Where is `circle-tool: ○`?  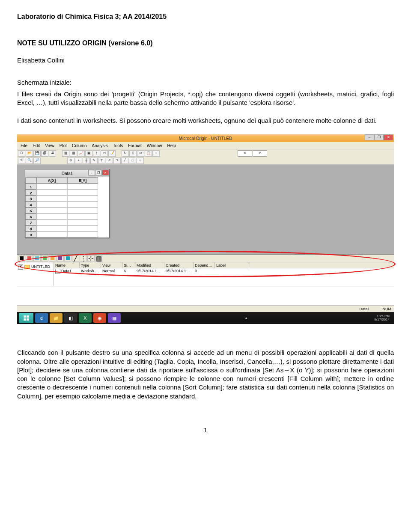 circle-tool: ○ is located at coordinates (140, 161).